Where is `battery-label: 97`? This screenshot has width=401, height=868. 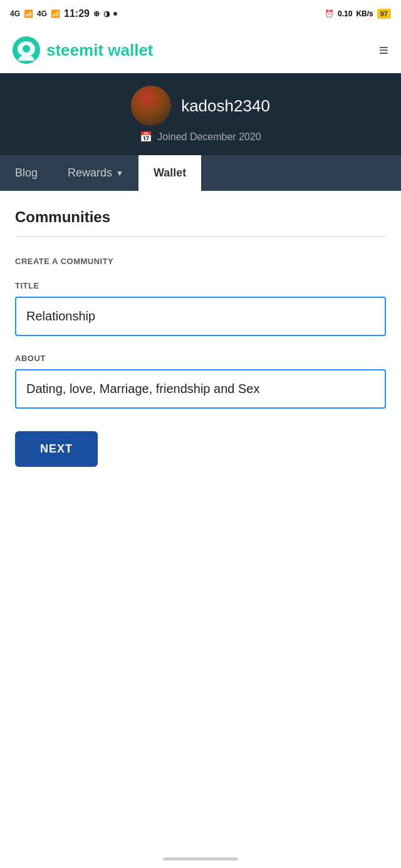
battery-label: 97 is located at coordinates (384, 14).